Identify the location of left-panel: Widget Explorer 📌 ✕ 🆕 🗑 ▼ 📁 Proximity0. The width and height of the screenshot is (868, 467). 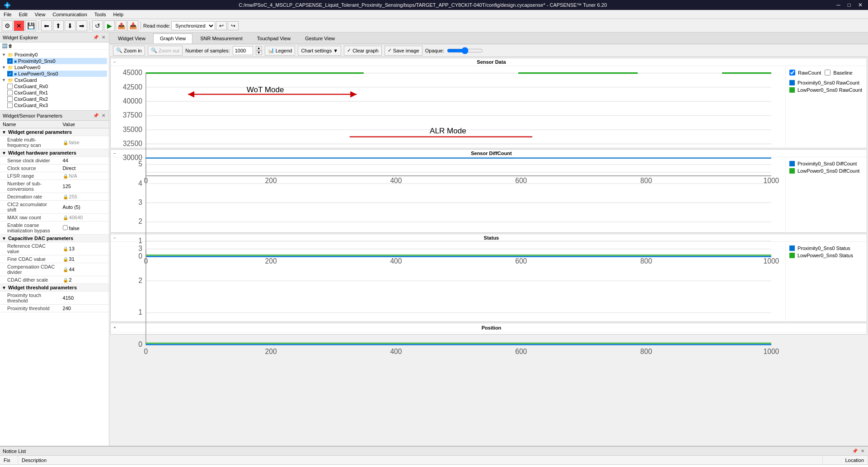
(55, 239).